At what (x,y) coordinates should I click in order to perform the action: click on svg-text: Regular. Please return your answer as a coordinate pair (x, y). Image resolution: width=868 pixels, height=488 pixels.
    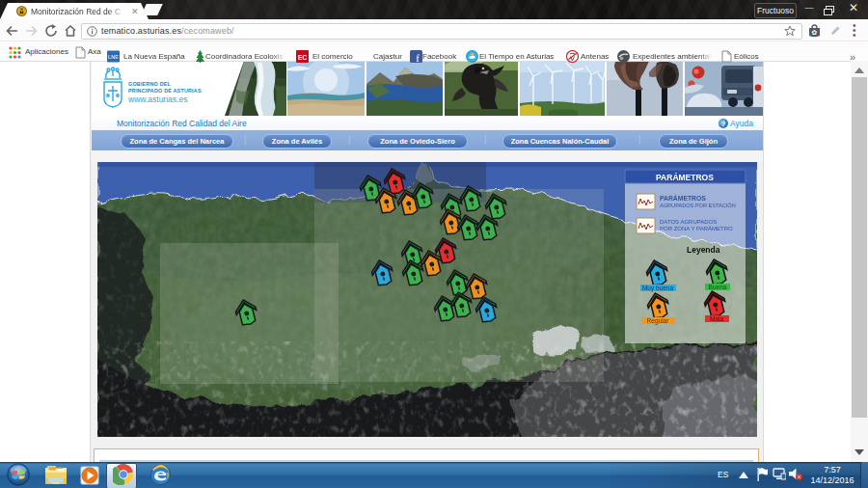
    Looking at the image, I should click on (659, 321).